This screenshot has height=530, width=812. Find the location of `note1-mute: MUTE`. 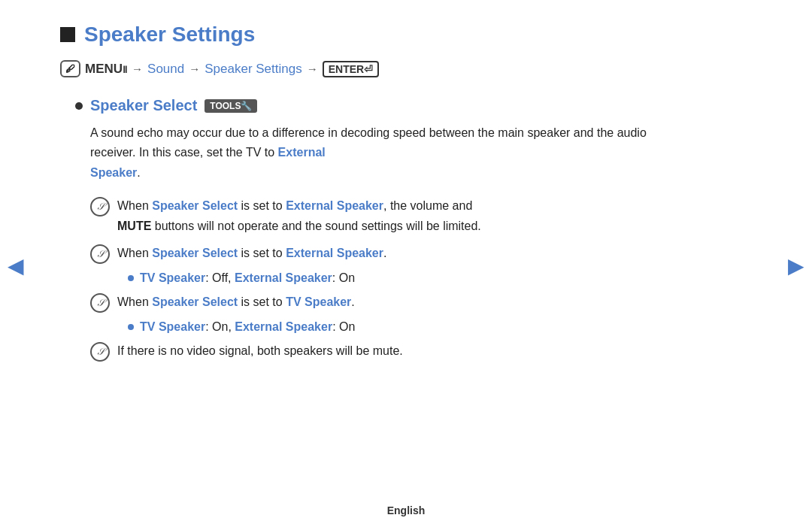

note1-mute: MUTE is located at coordinates (134, 226).